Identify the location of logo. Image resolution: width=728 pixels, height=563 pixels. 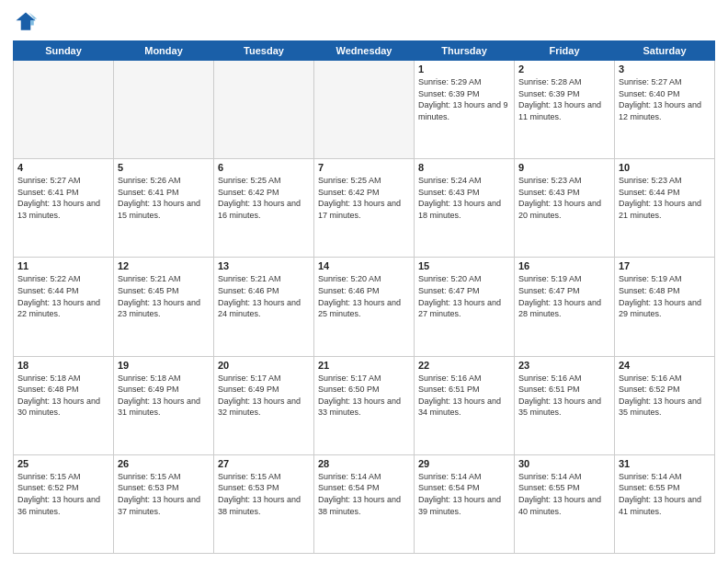
(28, 22).